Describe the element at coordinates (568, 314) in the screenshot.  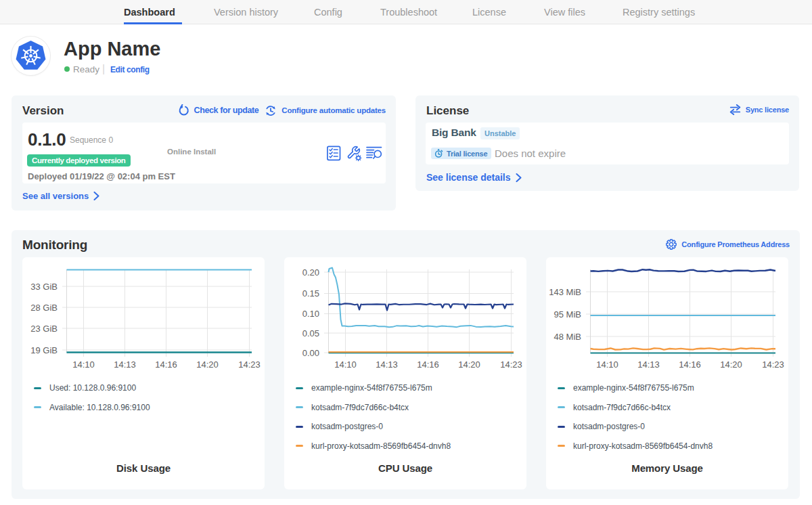
I see `svg-text: 95 MiB` at that location.